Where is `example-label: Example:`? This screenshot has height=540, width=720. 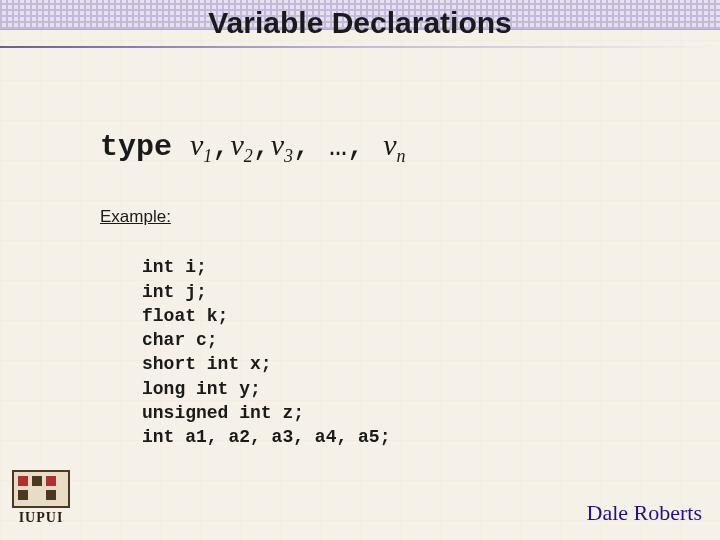 example-label: Example: is located at coordinates (365, 217).